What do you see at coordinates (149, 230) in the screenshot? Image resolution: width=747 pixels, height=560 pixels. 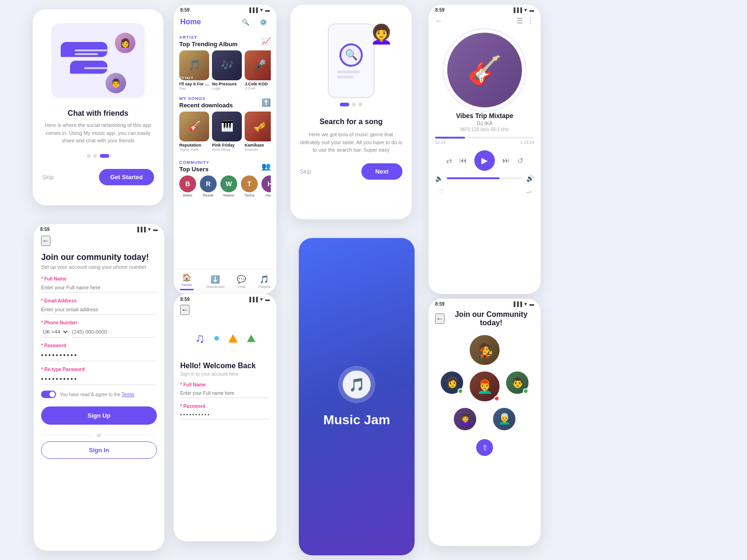 I see `join-wifi-icon: ▼` at bounding box center [149, 230].